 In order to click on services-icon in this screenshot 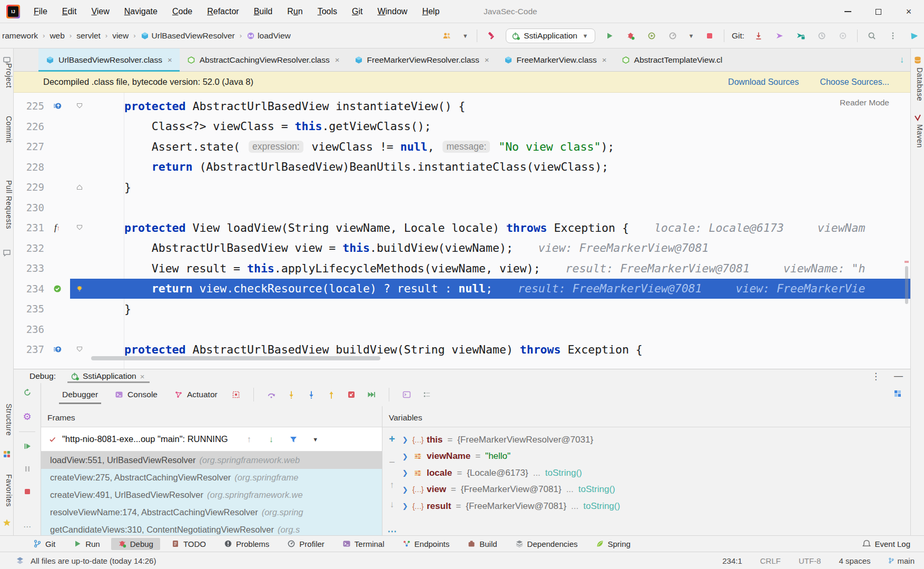, I will do `click(7, 455)`.